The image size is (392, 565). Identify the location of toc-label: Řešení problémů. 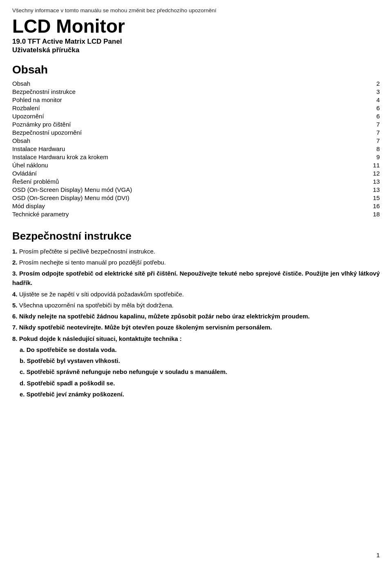
(159, 182).